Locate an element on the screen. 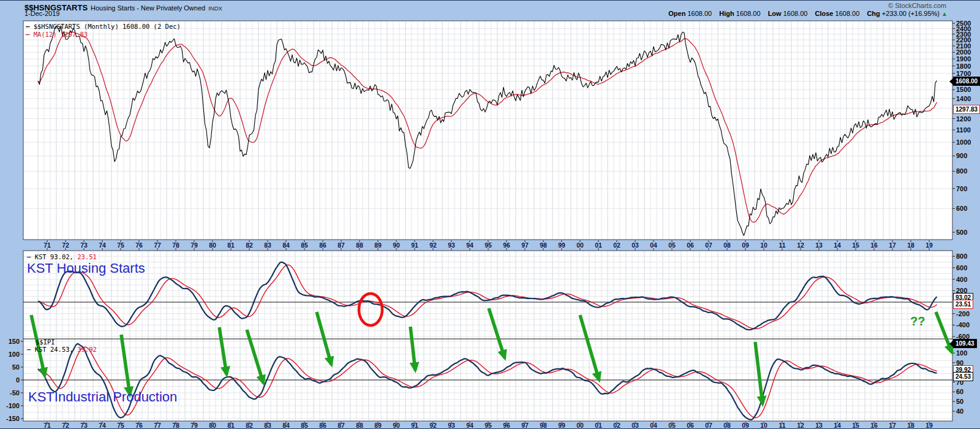  chart-date: 1-Dec-2019 is located at coordinates (42, 13).